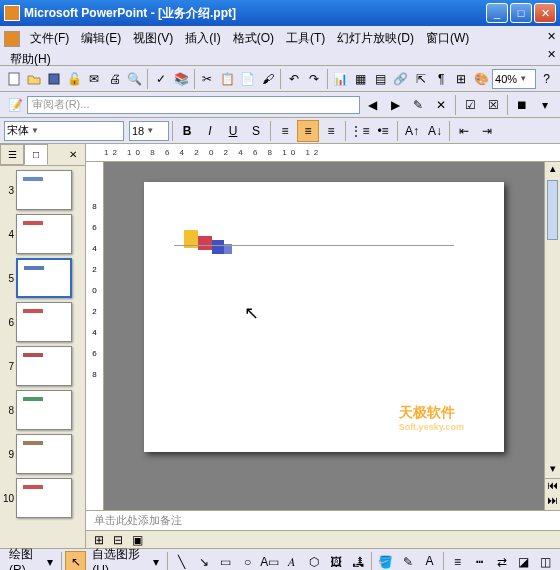 The image size is (560, 570). I want to click on color-button: 🎨, so click(482, 79).